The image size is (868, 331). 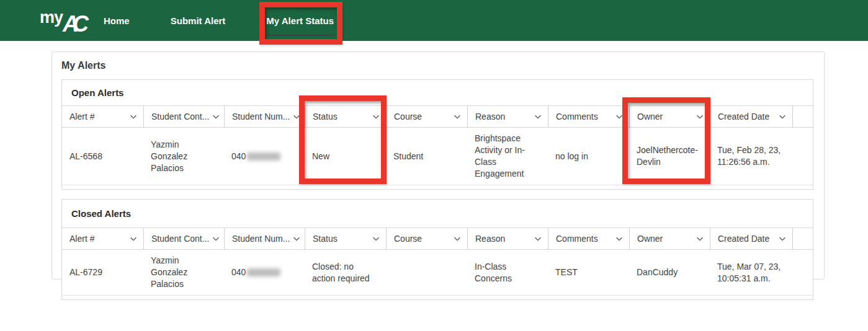 What do you see at coordinates (103, 273) in the screenshot?
I see `cell-alert-number: AL-6729` at bounding box center [103, 273].